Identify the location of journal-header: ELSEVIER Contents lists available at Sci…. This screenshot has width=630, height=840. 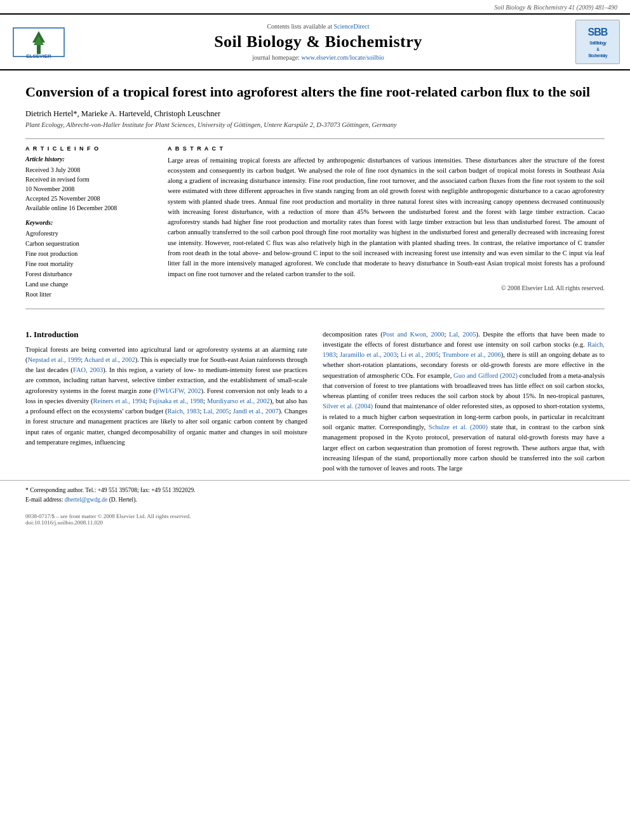
(315, 42).